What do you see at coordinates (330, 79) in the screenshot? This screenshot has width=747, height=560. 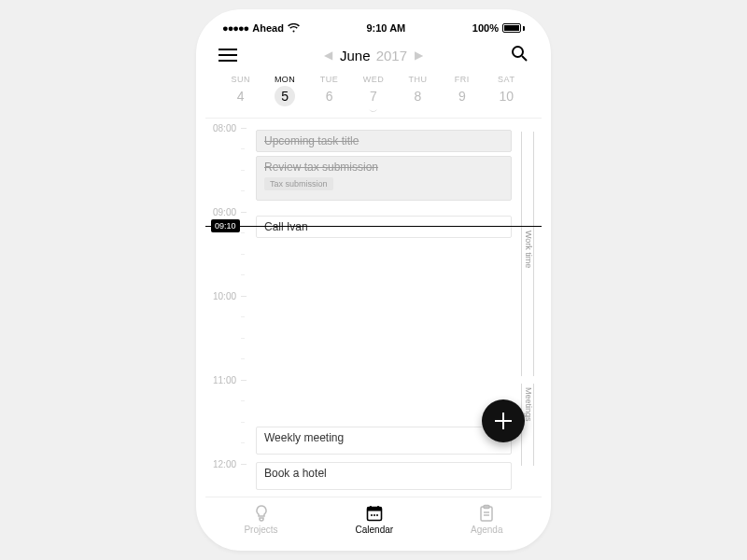 I see `day-name: TUE` at bounding box center [330, 79].